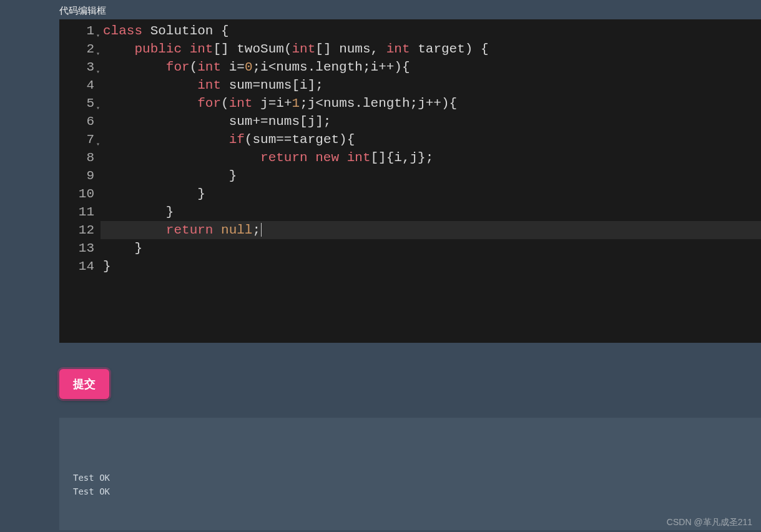 The image size is (761, 532). What do you see at coordinates (431, 157) in the screenshot?
I see `code-line: return new int[]{i,j};` at bounding box center [431, 157].